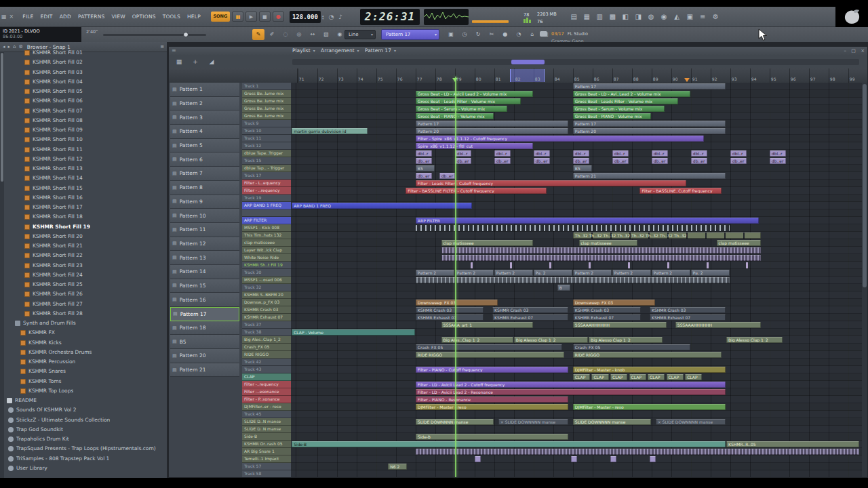 This screenshot has height=488, width=868. I want to click on menu-patterns: PATTERNS, so click(92, 17).